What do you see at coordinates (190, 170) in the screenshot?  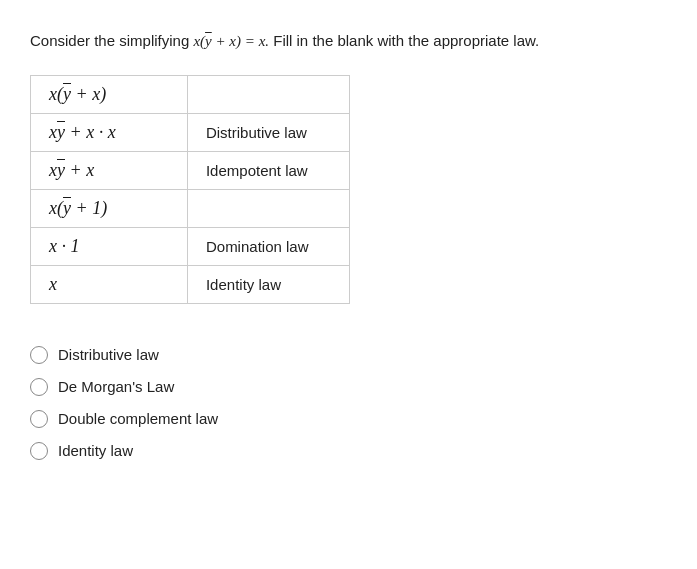 I see `table-row: xy + x Idempotent law` at bounding box center [190, 170].